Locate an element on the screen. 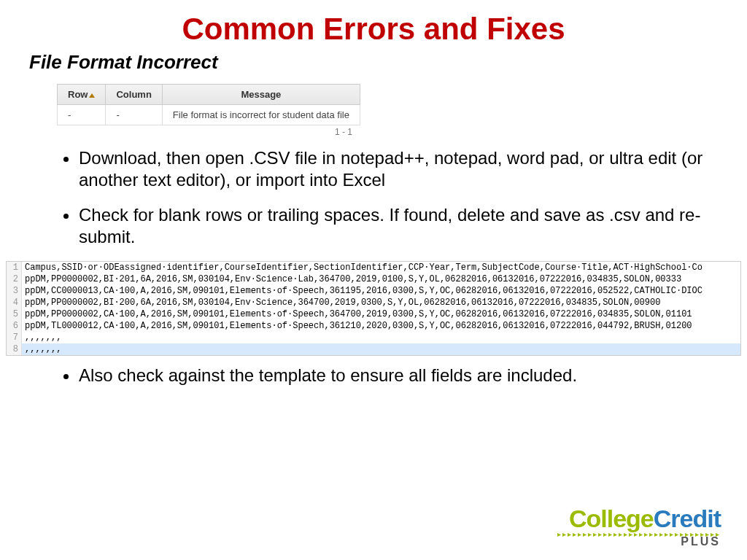  slide-subtitle: File Format Incorrect is located at coordinates (374, 63).